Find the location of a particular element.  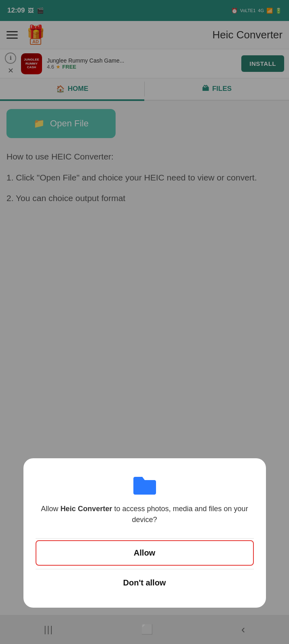

perm-msg-prefix: Allow is located at coordinates (51, 509).